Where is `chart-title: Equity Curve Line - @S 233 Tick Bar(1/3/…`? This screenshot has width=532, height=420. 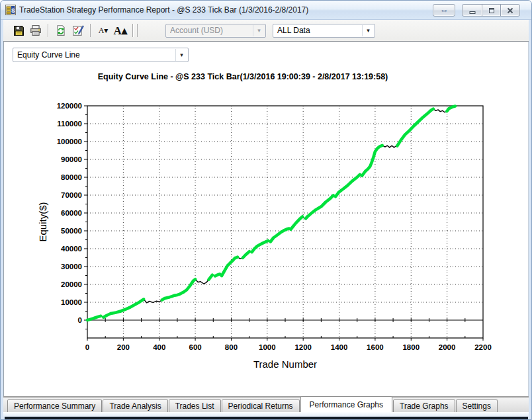 chart-title: Equity Curve Line - @S 233 Tick Bar(1/3/… is located at coordinates (243, 77).